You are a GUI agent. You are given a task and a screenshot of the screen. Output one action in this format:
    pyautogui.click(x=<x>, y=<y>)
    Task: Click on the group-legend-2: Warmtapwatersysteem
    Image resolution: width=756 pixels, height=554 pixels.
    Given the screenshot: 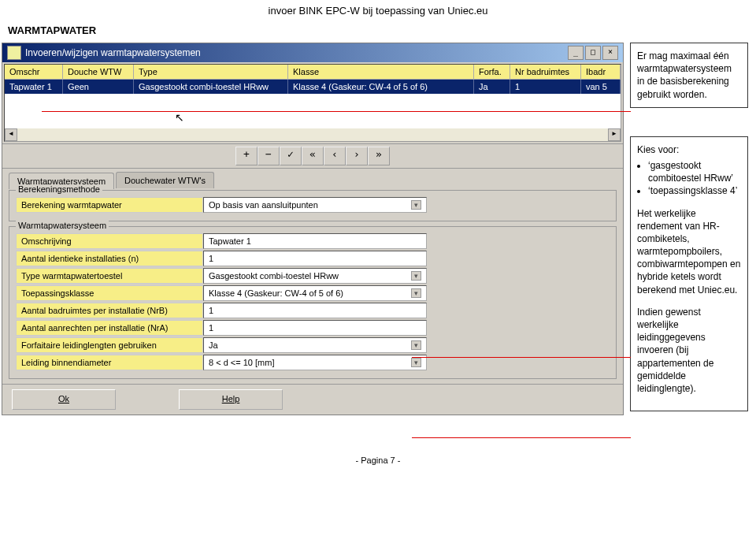 What is the action you would take?
    pyautogui.click(x=62, y=225)
    